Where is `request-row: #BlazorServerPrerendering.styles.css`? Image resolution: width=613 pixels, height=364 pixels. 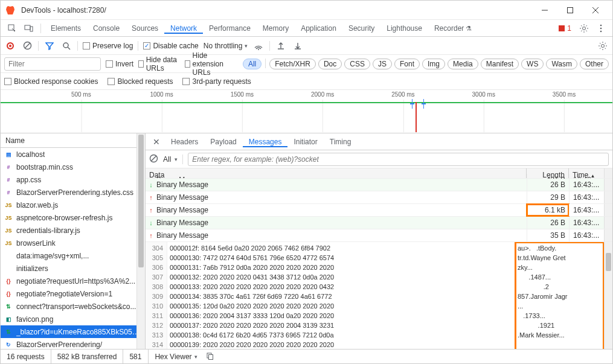 request-row: #BlazorServerPrerendering.styles.css is located at coordinates (72, 192).